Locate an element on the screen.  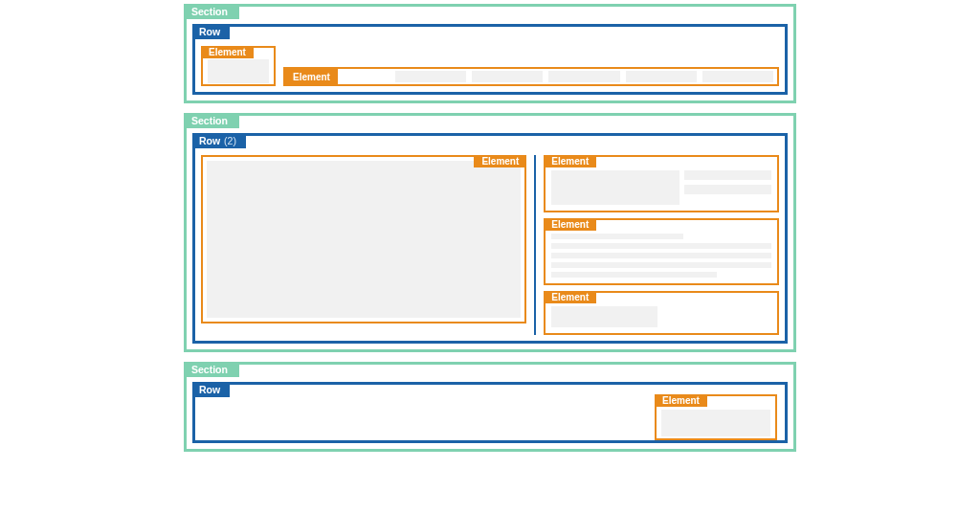
section-3-row: Row Element is located at coordinates (490, 413).